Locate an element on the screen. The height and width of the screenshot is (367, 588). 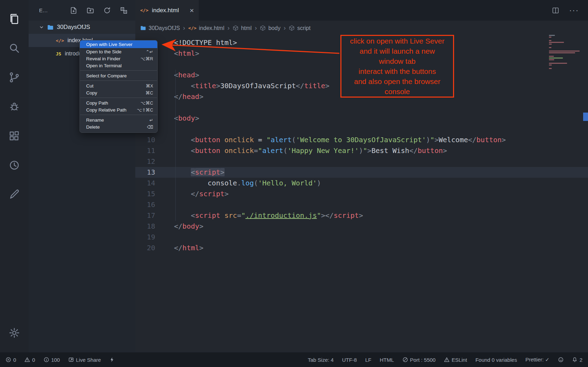
status-2: 2 is located at coordinates (577, 360).